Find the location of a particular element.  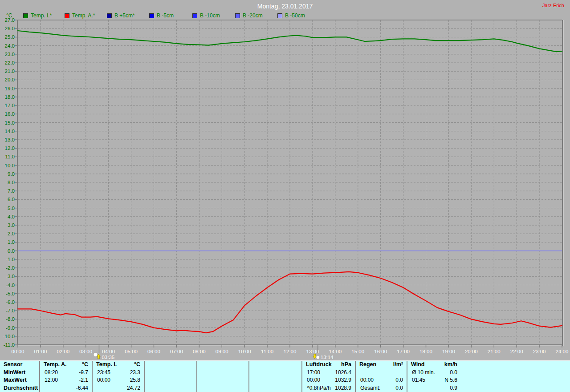

table-data-row: 08:20-9.7 is located at coordinates (66, 373).